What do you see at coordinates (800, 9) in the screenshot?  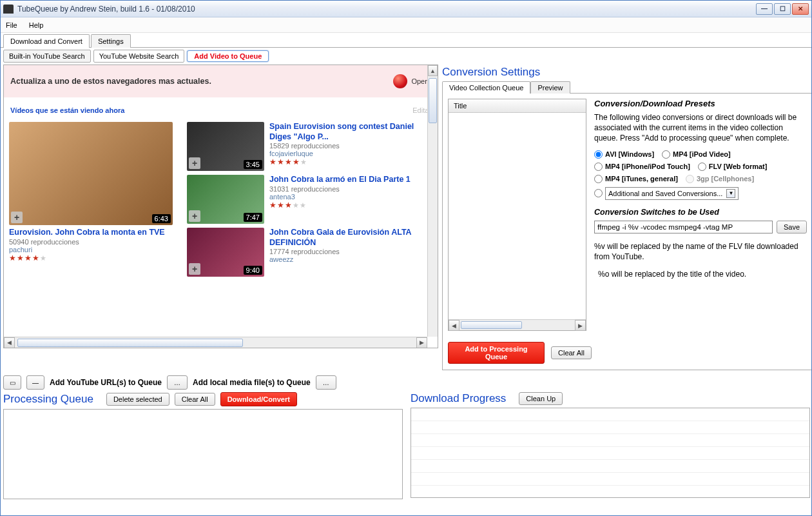 I see `close-button: ✕` at bounding box center [800, 9].